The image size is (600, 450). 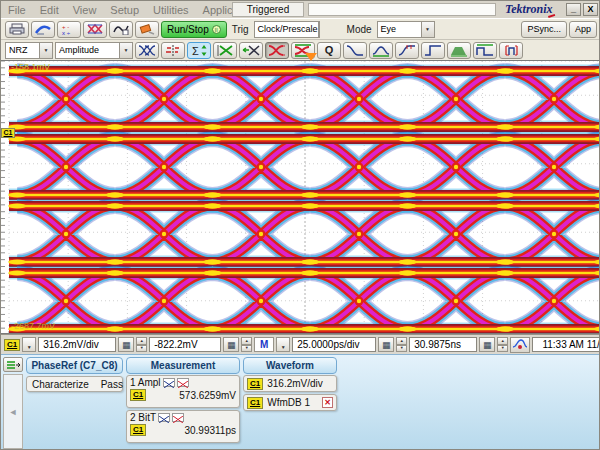 I want to click on measurement-card-ampl: 1 Ampl C1 573.6259mV, so click(x=183, y=392).